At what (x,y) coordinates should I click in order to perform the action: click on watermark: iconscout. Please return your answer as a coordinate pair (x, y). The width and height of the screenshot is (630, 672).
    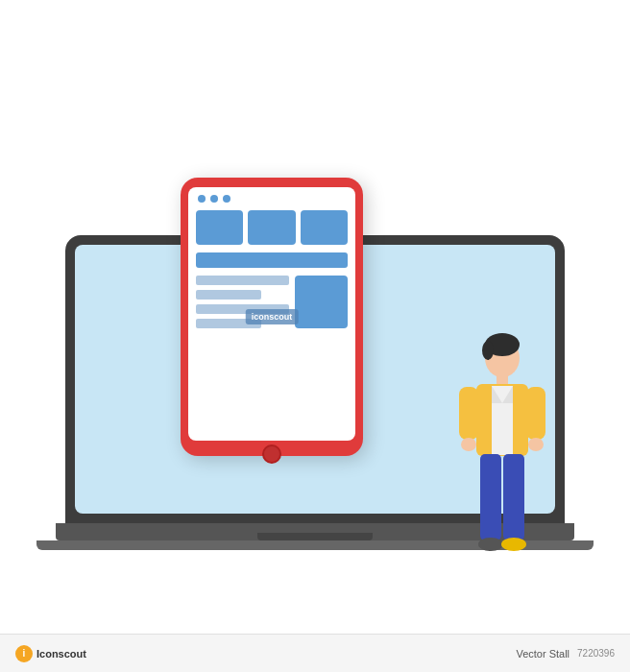
    Looking at the image, I should click on (273, 317).